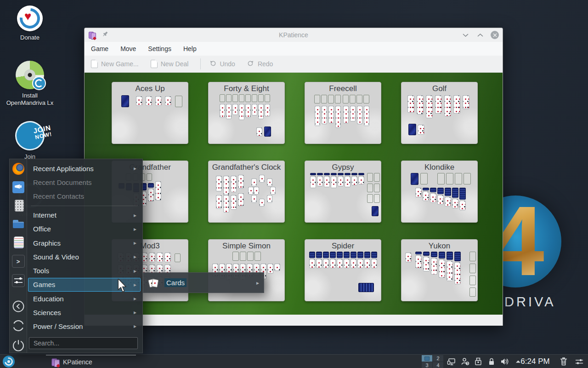 The height and width of the screenshot is (368, 588). What do you see at coordinates (294, 64) in the screenshot?
I see `window-toolbar: New Game...New DealUndoRedo` at bounding box center [294, 64].